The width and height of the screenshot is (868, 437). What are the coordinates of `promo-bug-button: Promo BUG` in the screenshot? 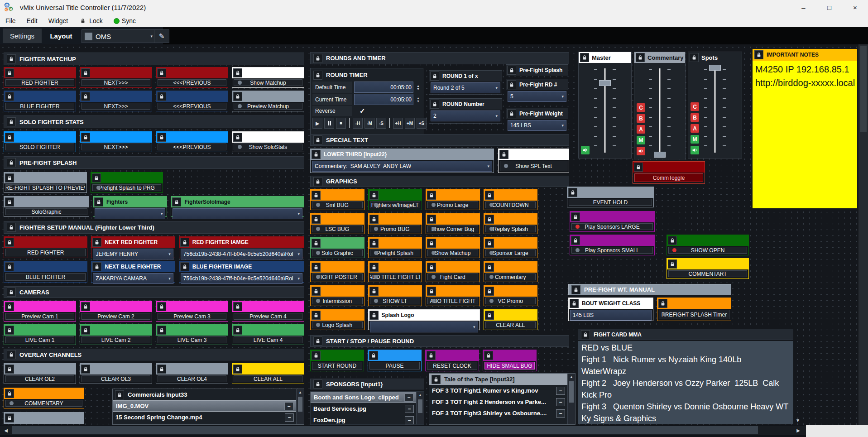 It's located at (395, 224).